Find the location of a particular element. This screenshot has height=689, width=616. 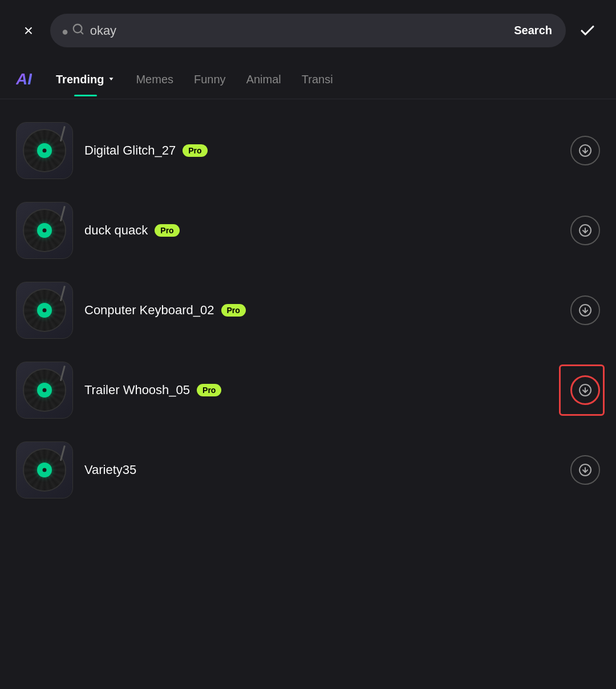

sound-info: duck quack Pro is located at coordinates (322, 230).